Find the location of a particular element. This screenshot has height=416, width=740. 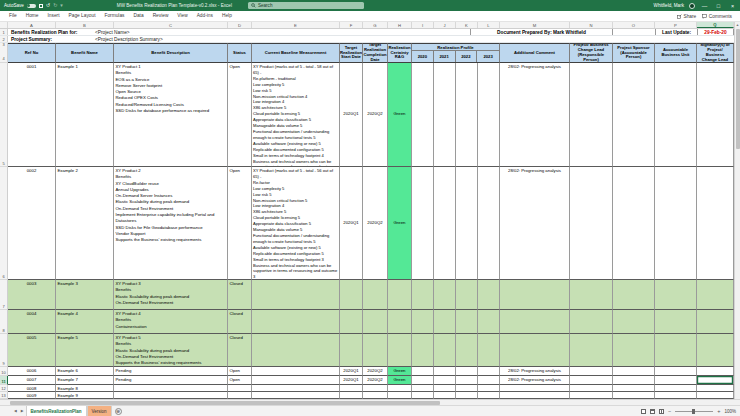

cell-comment: 28/02: Progressing analysis is located at coordinates (535, 115).